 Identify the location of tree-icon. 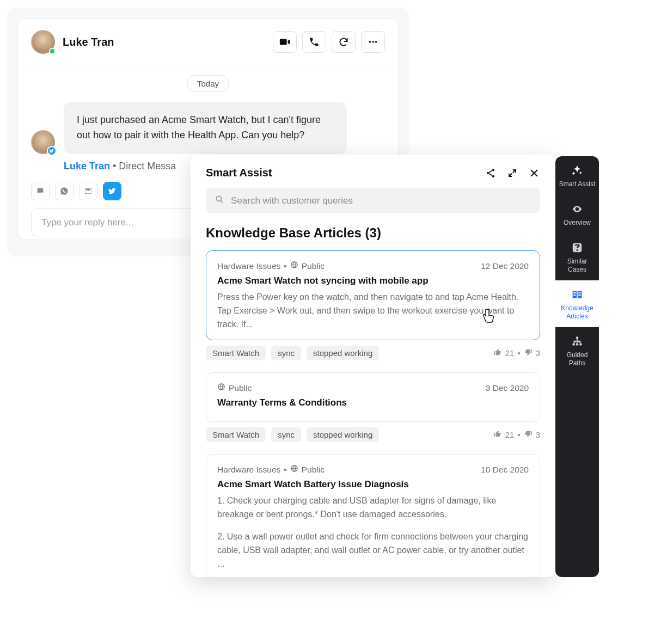
(577, 341).